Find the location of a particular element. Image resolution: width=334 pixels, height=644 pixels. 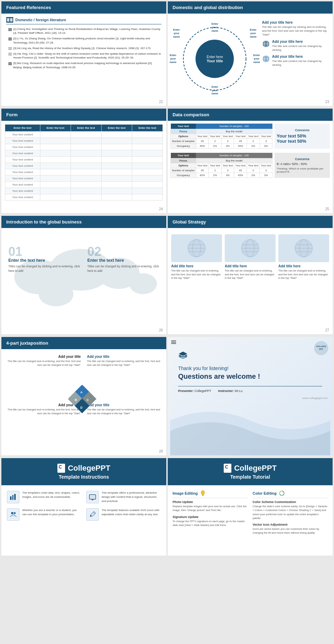

slide-25-title: Data comparison is located at coordinates (191, 115).